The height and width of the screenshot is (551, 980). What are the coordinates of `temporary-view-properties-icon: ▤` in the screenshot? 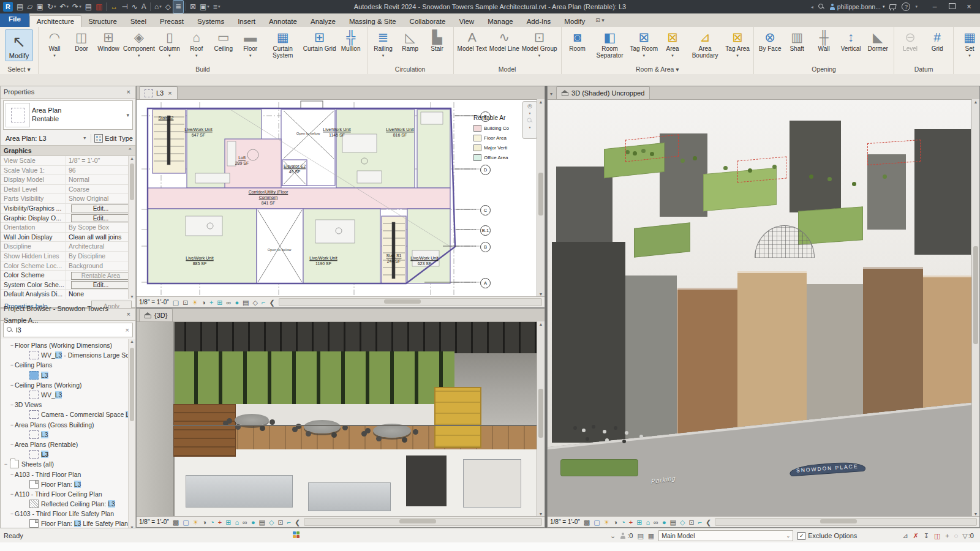 It's located at (673, 522).